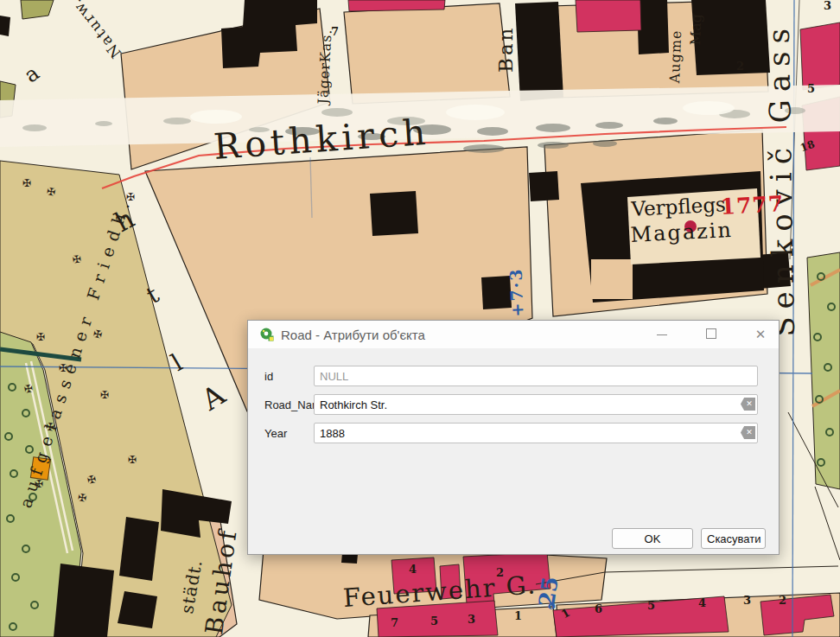 This screenshot has width=840, height=637. What do you see at coordinates (536, 433) in the screenshot?
I see `year-field` at bounding box center [536, 433].